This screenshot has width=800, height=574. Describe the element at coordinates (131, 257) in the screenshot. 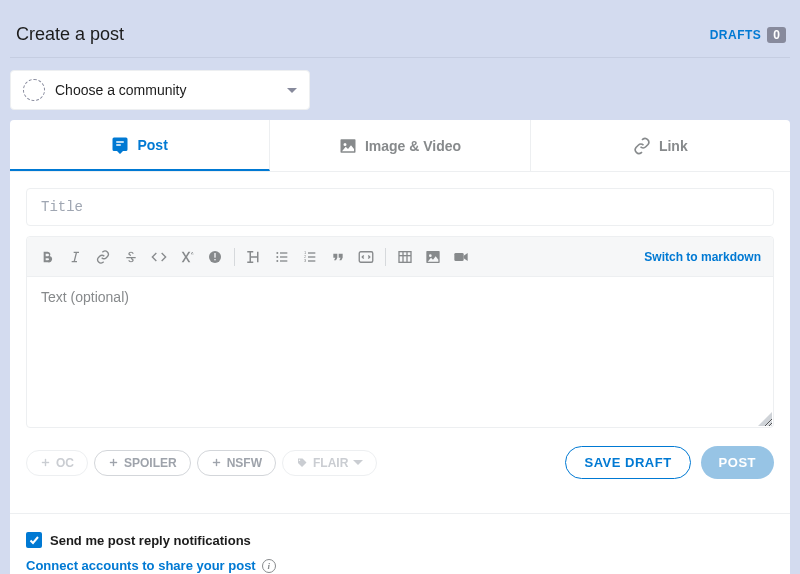

I see `strikethrough-button` at that location.